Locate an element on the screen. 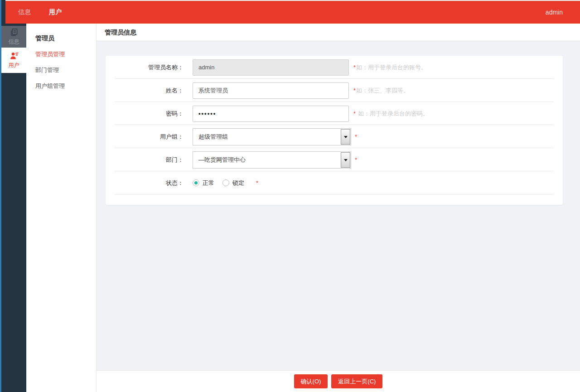 This screenshot has height=392, width=580. submenu-sidebar: 管理员 管理员管理 部门管理 用户组管理 is located at coordinates (62, 208).